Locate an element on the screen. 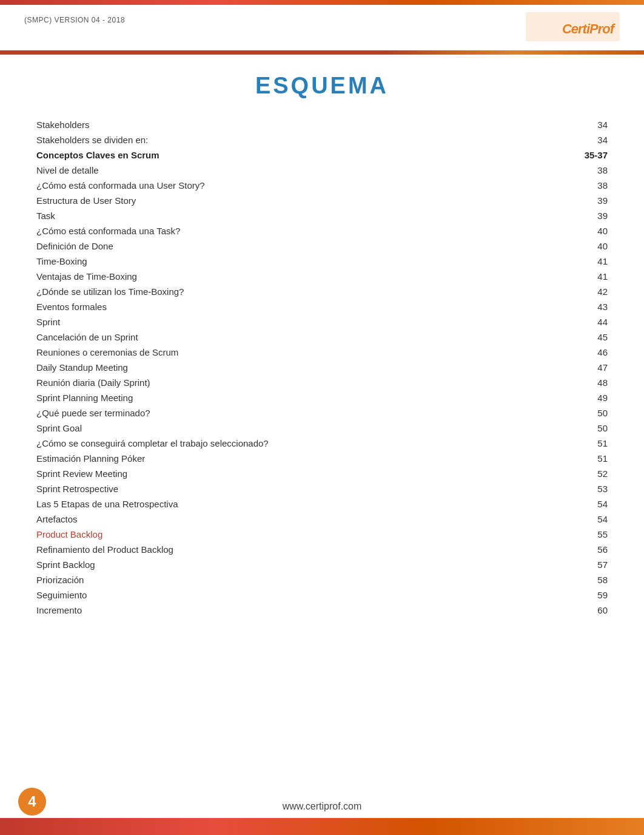 The width and height of the screenshot is (644, 835). page-footer: 4 www.certiprof.com is located at coordinates (322, 818).